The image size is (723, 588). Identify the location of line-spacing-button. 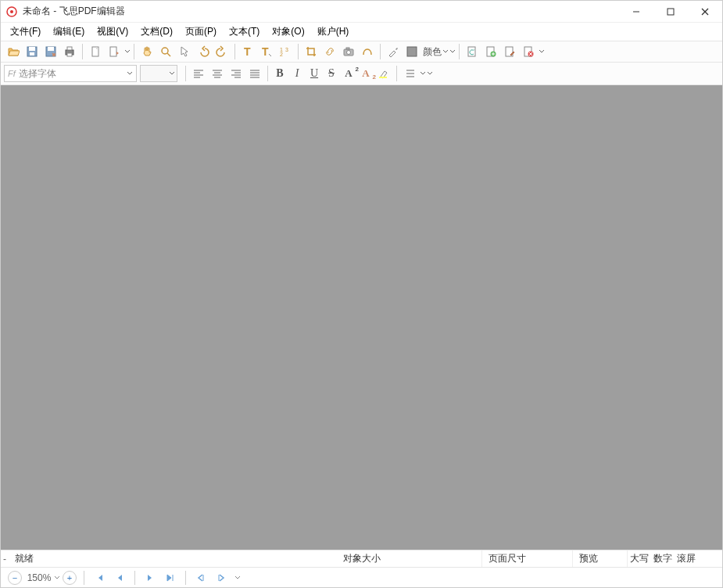
(410, 74).